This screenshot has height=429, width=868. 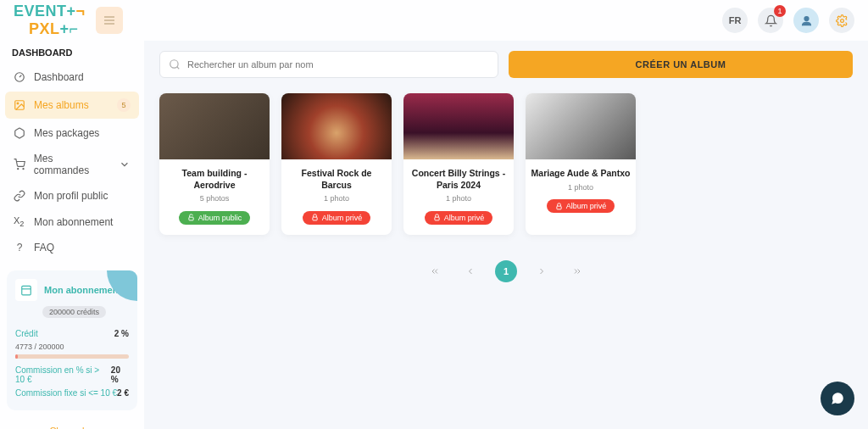 I want to click on credit-pct: 2 %, so click(x=122, y=334).